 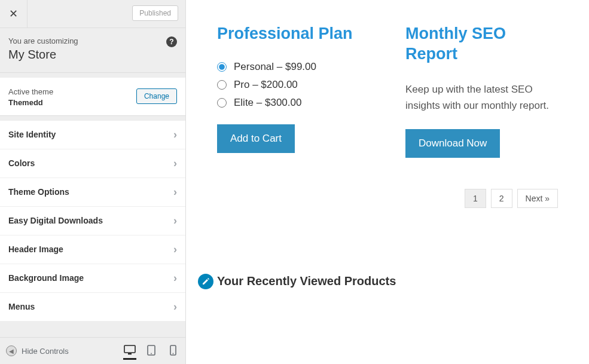 What do you see at coordinates (93, 221) in the screenshot?
I see `menu-item-edd: Easy Digital Downloads ›` at bounding box center [93, 221].